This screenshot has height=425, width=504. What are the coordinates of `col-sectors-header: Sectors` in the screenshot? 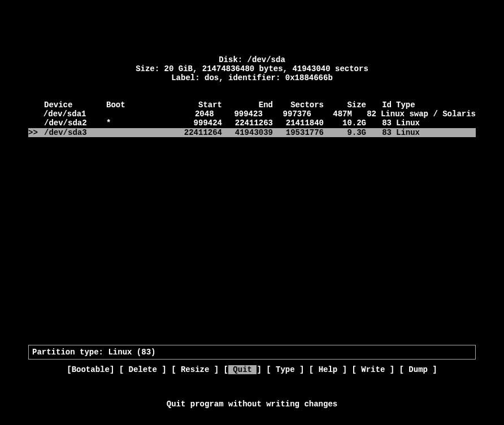 It's located at (298, 105).